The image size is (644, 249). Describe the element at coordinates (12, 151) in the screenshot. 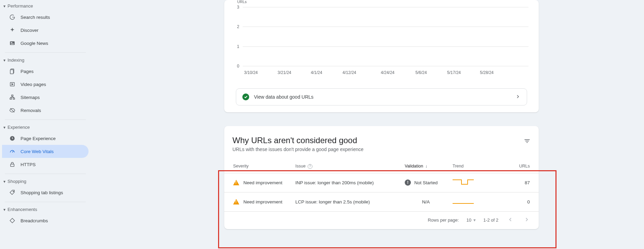

I see `speedometer-icon` at that location.